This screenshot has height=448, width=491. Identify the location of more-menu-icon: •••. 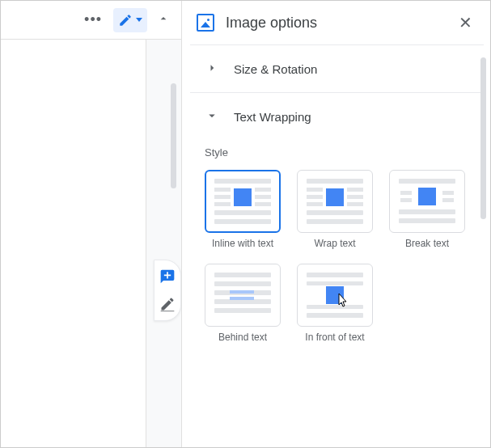
(93, 19).